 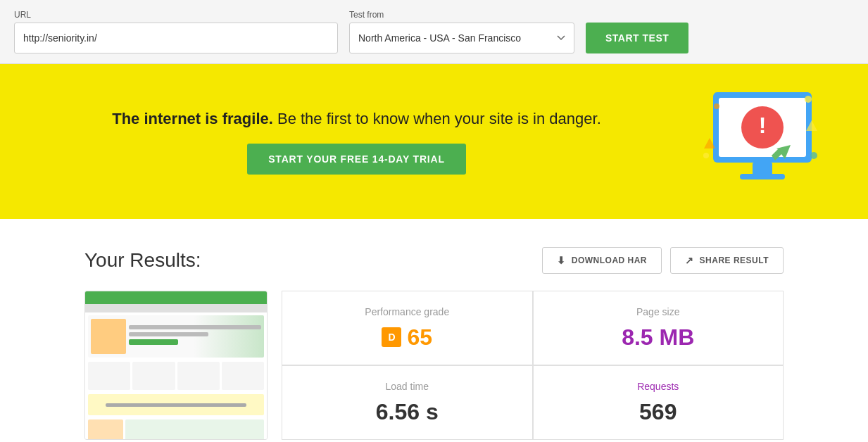 I want to click on download-har-button: ⬇ DOWNLOAD HAR, so click(x=602, y=260).